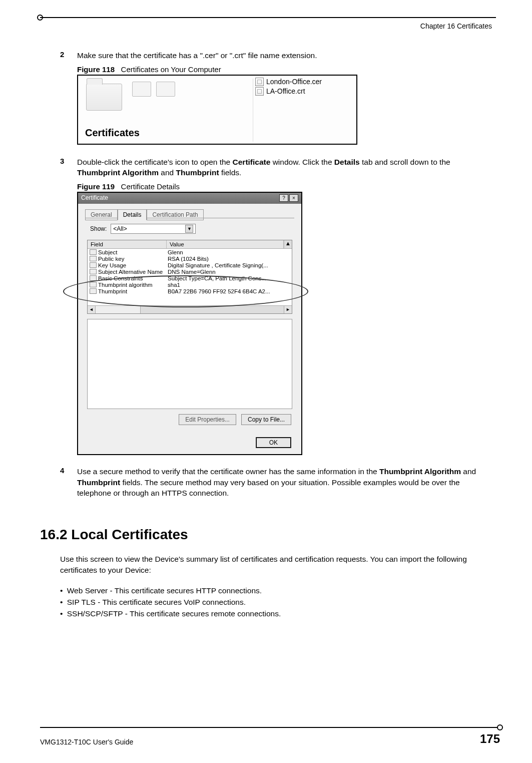  Describe the element at coordinates (69, 167) in the screenshot. I see `step-number: 3` at that location.